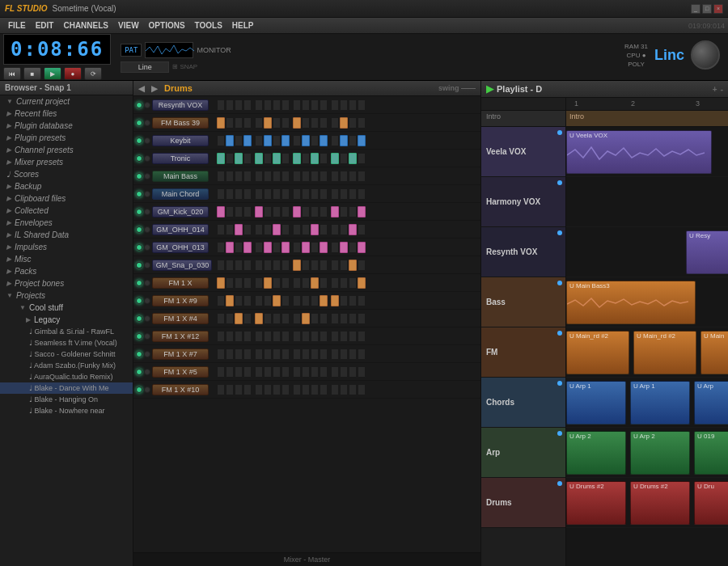 The width and height of the screenshot is (728, 566). I want to click on channel-name-btn-main-bass: Main Bass, so click(180, 176).